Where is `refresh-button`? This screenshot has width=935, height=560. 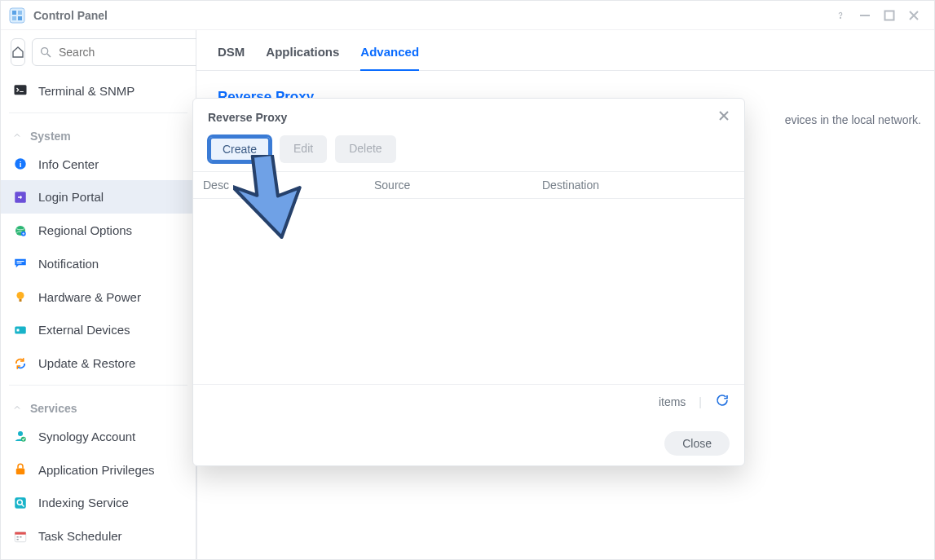 refresh-button is located at coordinates (722, 401).